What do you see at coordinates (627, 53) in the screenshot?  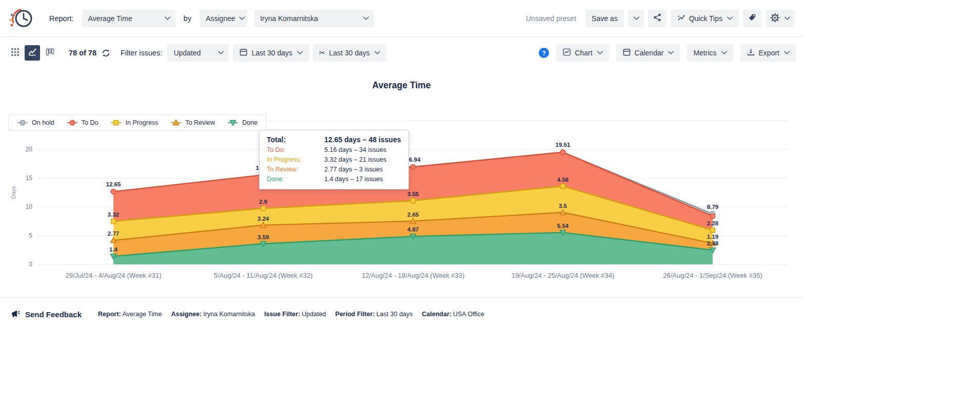 I see `calendar-icon` at bounding box center [627, 53].